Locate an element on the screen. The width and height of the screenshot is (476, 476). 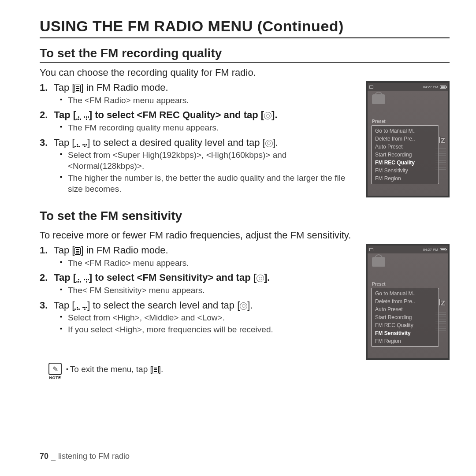
section-intro: To receive more or fewer FM radio freque… is located at coordinates (245, 235).